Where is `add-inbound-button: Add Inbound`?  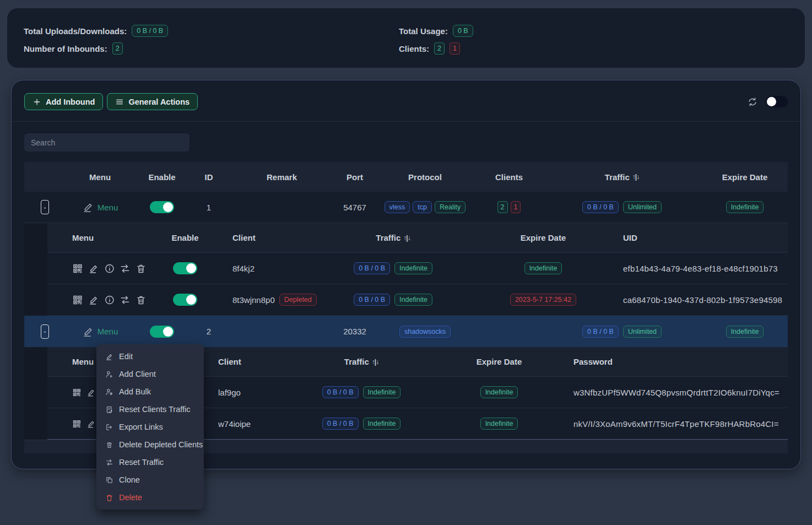
add-inbound-button: Add Inbound is located at coordinates (64, 101).